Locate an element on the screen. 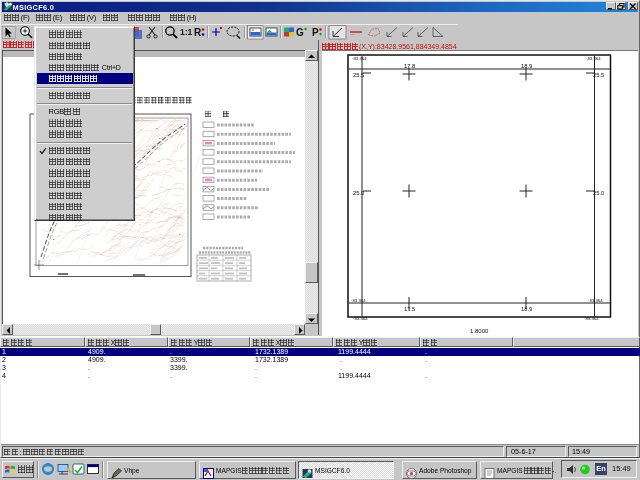 This screenshot has height=480, width=640. svg-text: 1:8000 is located at coordinates (480, 331).